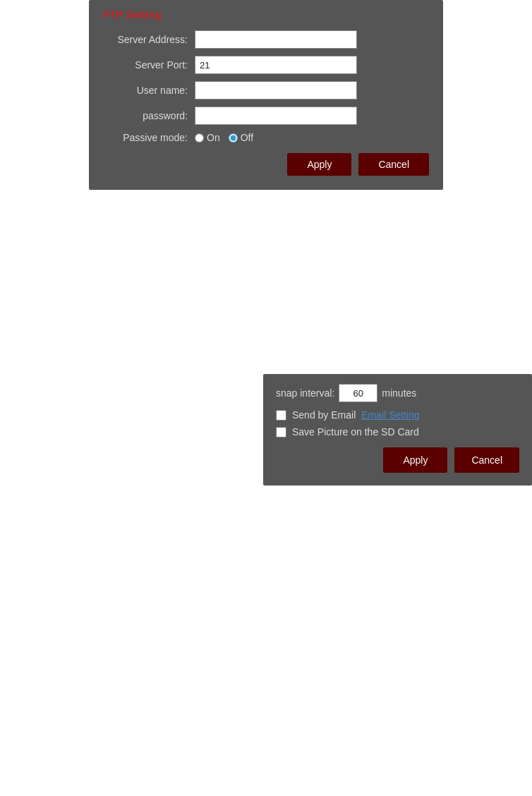 Image resolution: width=532 pixels, height=796 pixels. Describe the element at coordinates (149, 138) in the screenshot. I see `passive-mode-label: Passive mode:` at that location.